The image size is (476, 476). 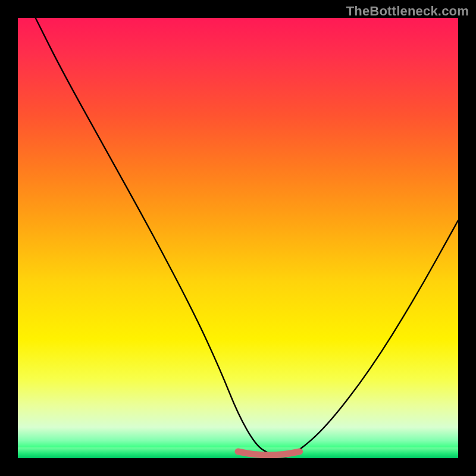 I want to click on optimal-strip, so click(x=238, y=453).